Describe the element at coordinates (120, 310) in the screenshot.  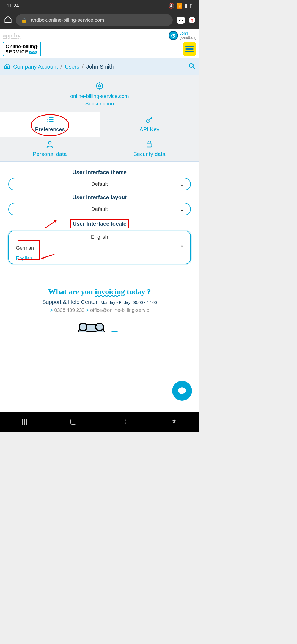
I see `support-email: office@online-billing-servic` at that location.